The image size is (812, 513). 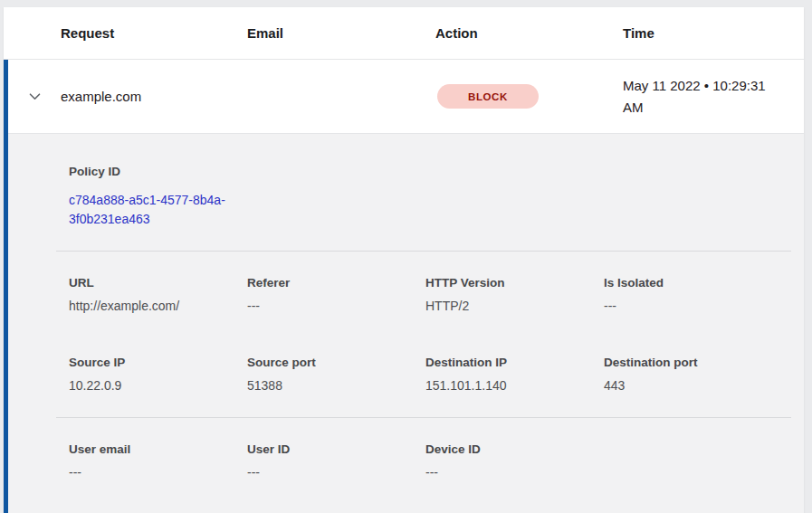 What do you see at coordinates (404, 33) in the screenshot?
I see `table-header: Request Email Action Time` at bounding box center [404, 33].